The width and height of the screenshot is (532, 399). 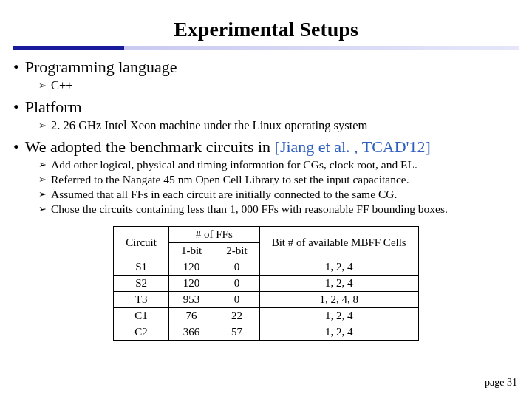 What do you see at coordinates (266, 48) in the screenshot?
I see `title-rule` at bounding box center [266, 48].